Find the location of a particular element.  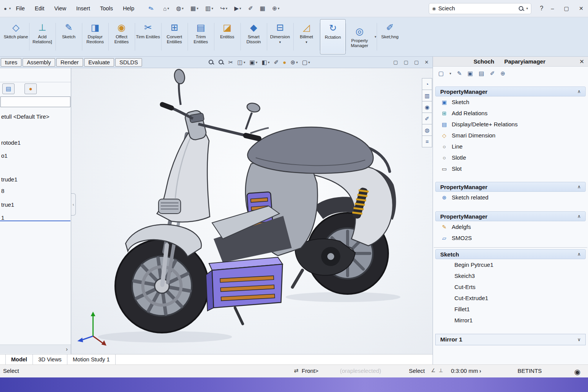

app-icon: ● is located at coordinates (5, 8).